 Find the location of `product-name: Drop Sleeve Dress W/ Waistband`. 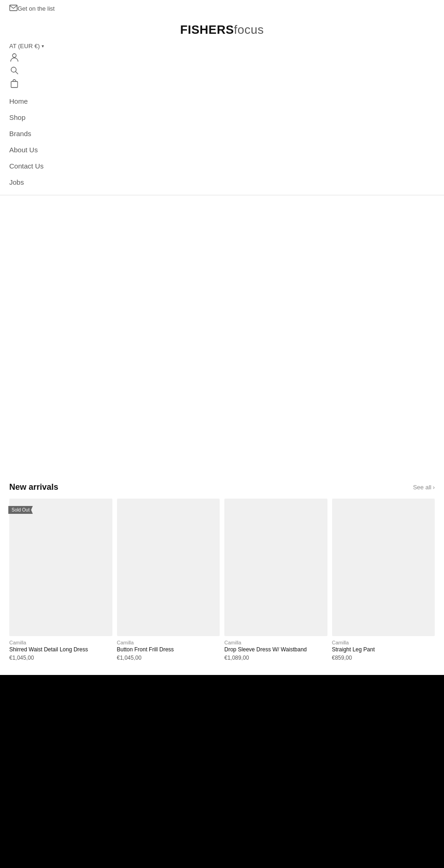

product-name: Drop Sleeve Dress W/ Waistband is located at coordinates (276, 650).